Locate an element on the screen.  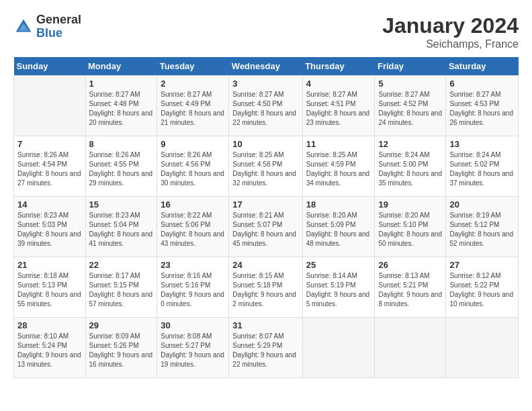
day-info: Sunrise: 8:13 AMSunset: 5:21 PMDaylight:… is located at coordinates (410, 290).